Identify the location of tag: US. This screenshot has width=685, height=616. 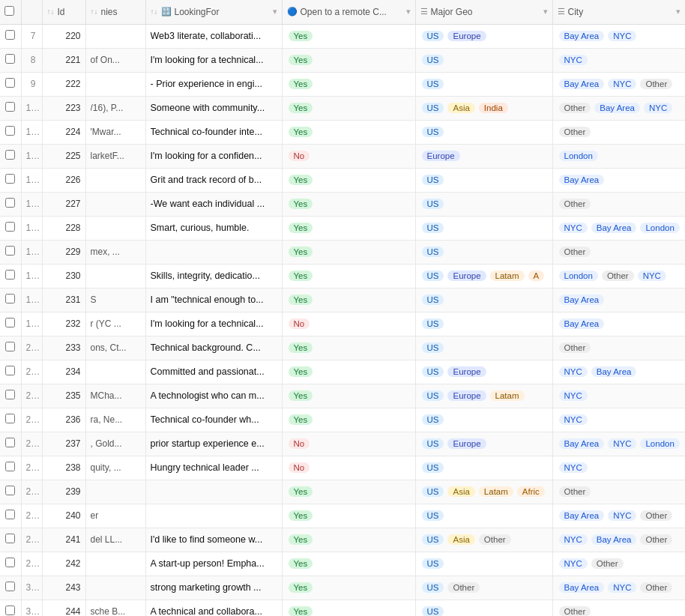
(433, 468).